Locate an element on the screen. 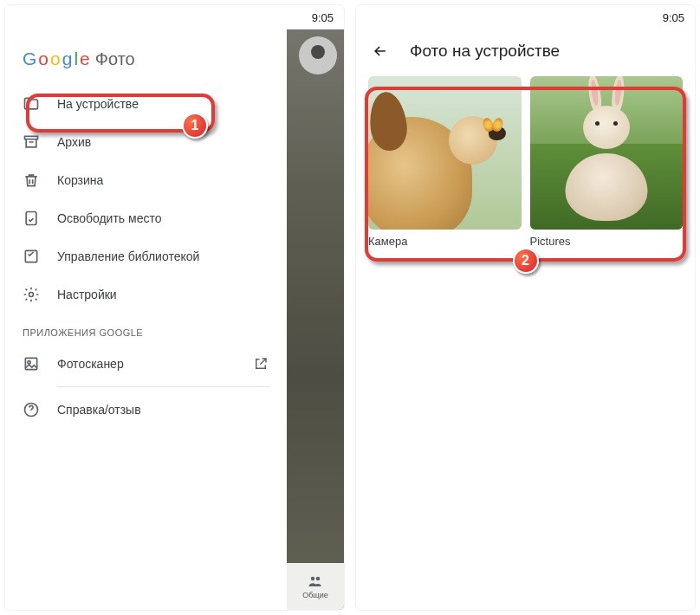  menu-on-device-label: На устройстве is located at coordinates (98, 104).